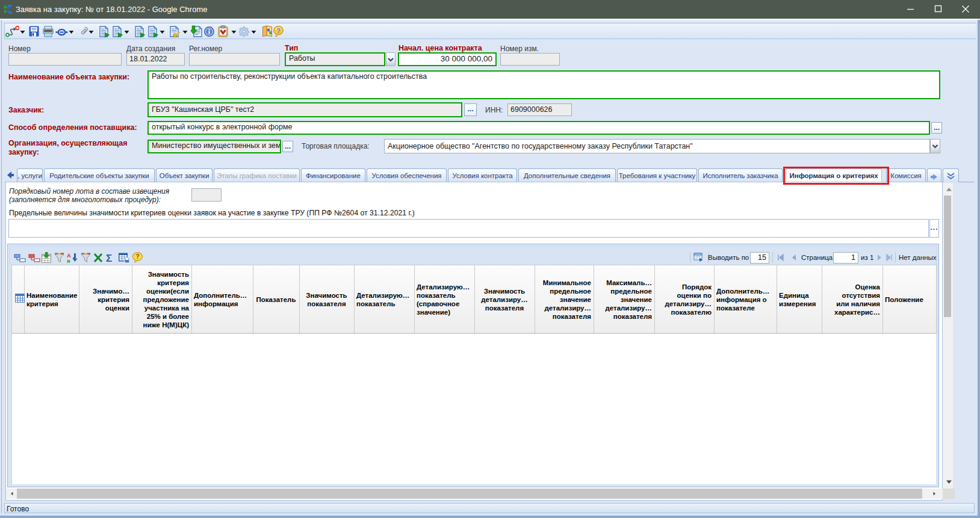 The height and width of the screenshot is (518, 980). What do you see at coordinates (69, 261) in the screenshot?
I see `svg-text: я` at bounding box center [69, 261].